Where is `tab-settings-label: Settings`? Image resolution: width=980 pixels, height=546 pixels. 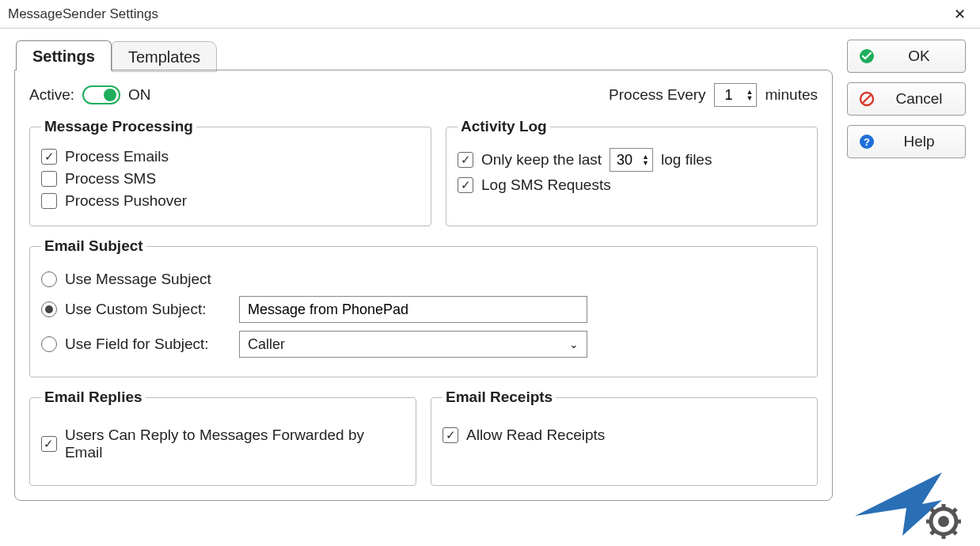 tab-settings-label: Settings is located at coordinates (63, 56).